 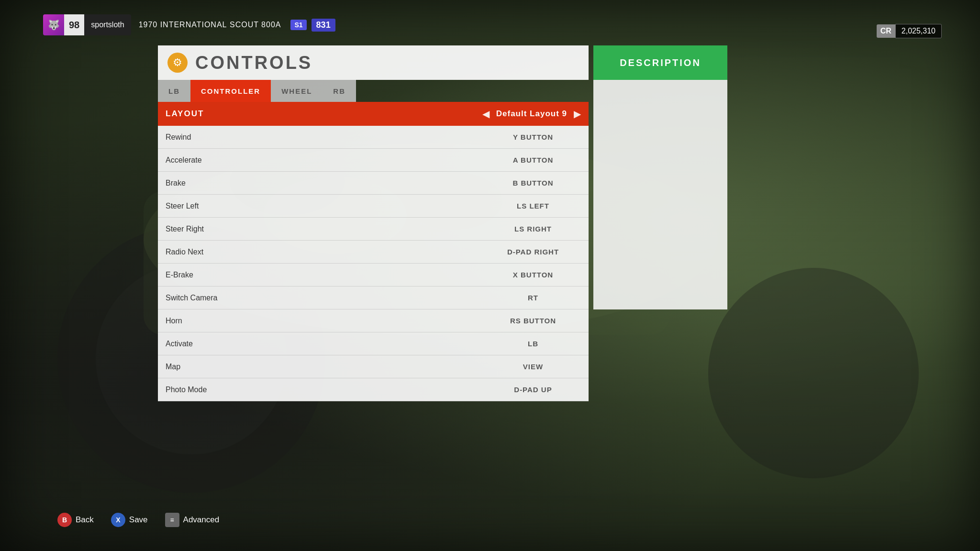 I want to click on layout-next-button: ▶, so click(x=577, y=114).